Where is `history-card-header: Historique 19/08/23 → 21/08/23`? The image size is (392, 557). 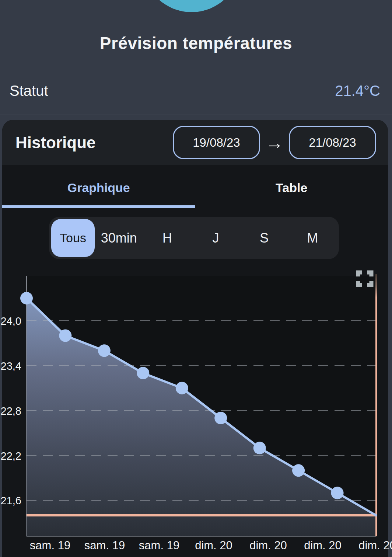
history-card-header: Historique 19/08/23 → 21/08/23 is located at coordinates (195, 142).